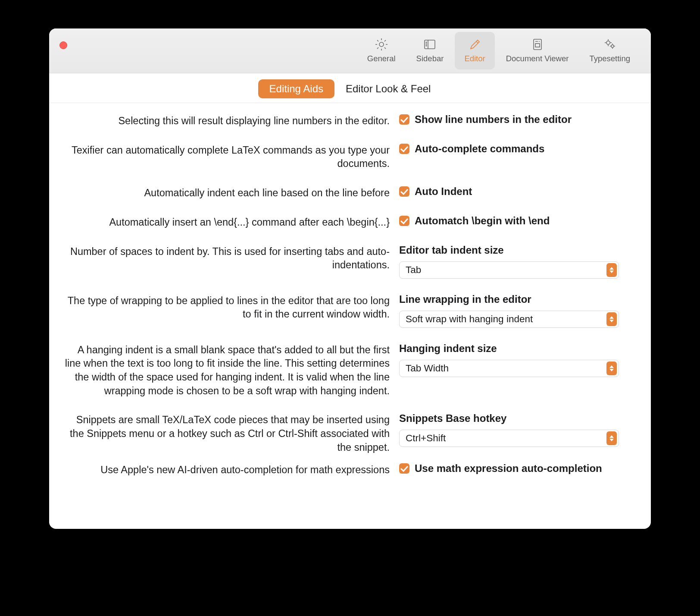 The height and width of the screenshot is (616, 700). I want to click on subtabs: Editing Aids Editor Look & Feel, so click(350, 88).